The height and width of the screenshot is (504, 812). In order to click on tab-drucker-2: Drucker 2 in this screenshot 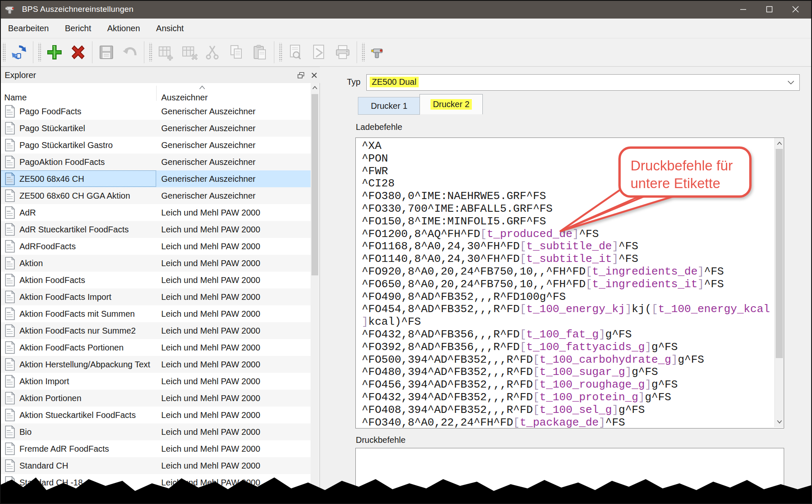, I will do `click(451, 104)`.